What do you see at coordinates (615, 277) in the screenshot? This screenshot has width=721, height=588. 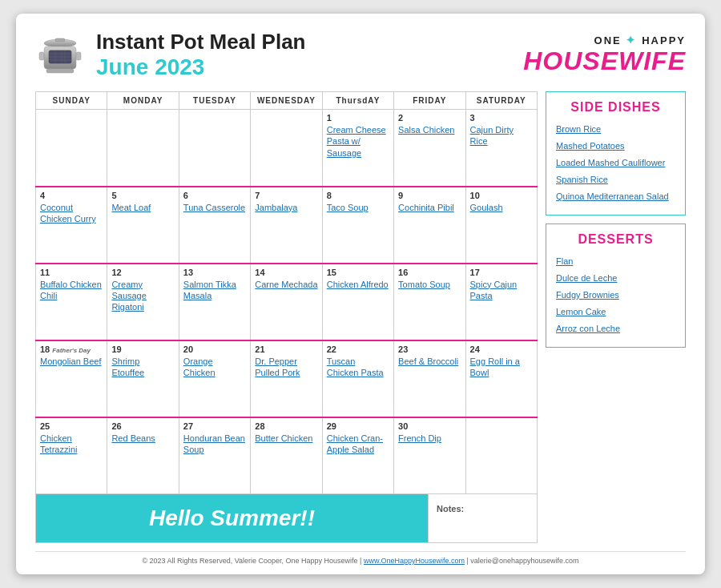 I see `list-item: Dulce de Leche` at bounding box center [615, 277].